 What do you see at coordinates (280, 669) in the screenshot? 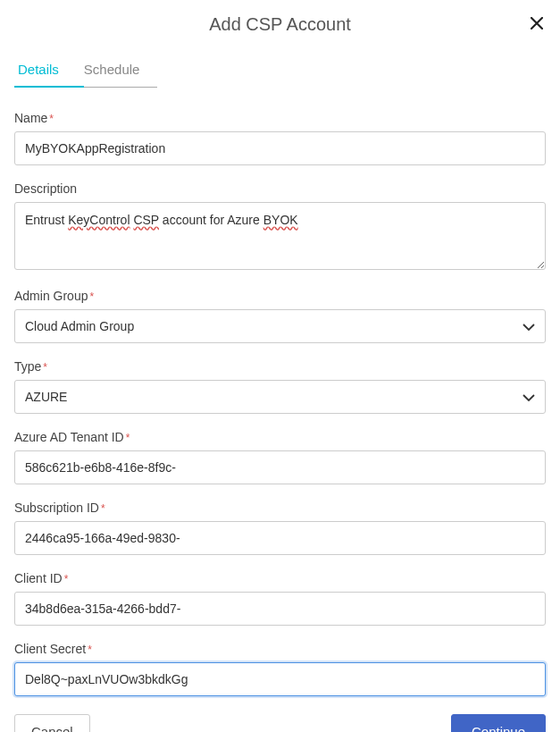
I see `form-group-client-secret: Client Secret*` at bounding box center [280, 669].